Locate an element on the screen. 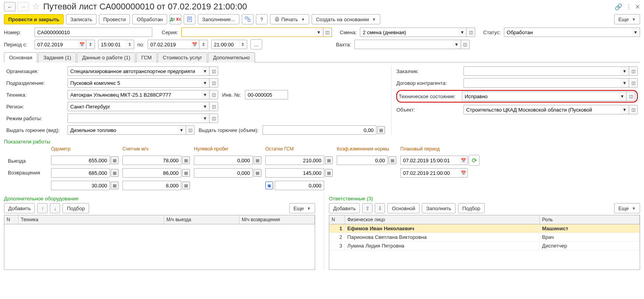 Image resolution: width=644 pixels, height=299 pixels. tab-tasks: Задания (1) is located at coordinates (57, 57).